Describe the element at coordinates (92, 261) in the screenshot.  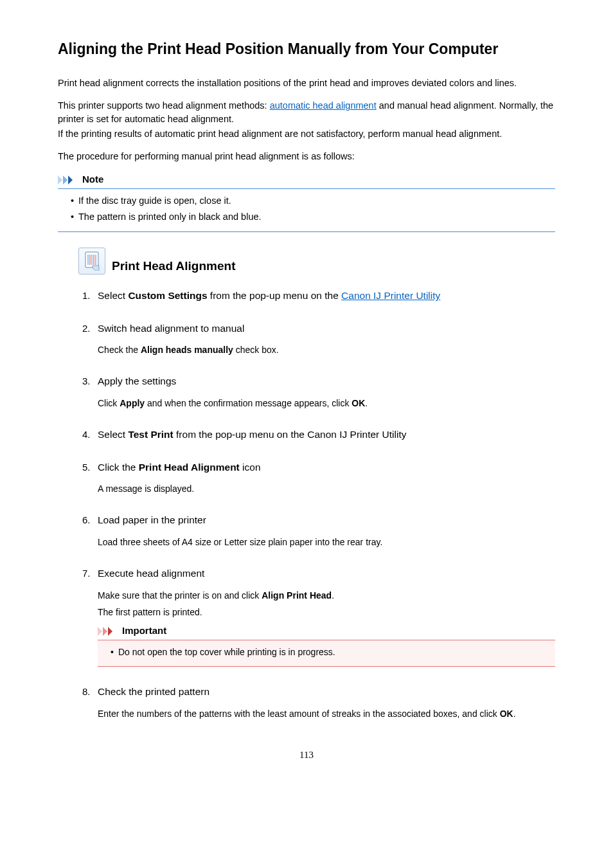
I see `print-head-alignment-icon` at that location.